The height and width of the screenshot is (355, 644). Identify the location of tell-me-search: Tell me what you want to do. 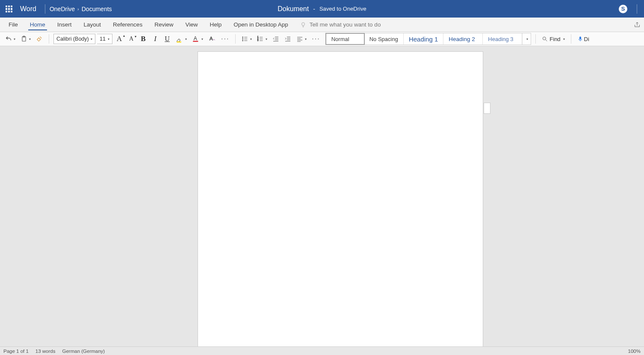
(340, 25).